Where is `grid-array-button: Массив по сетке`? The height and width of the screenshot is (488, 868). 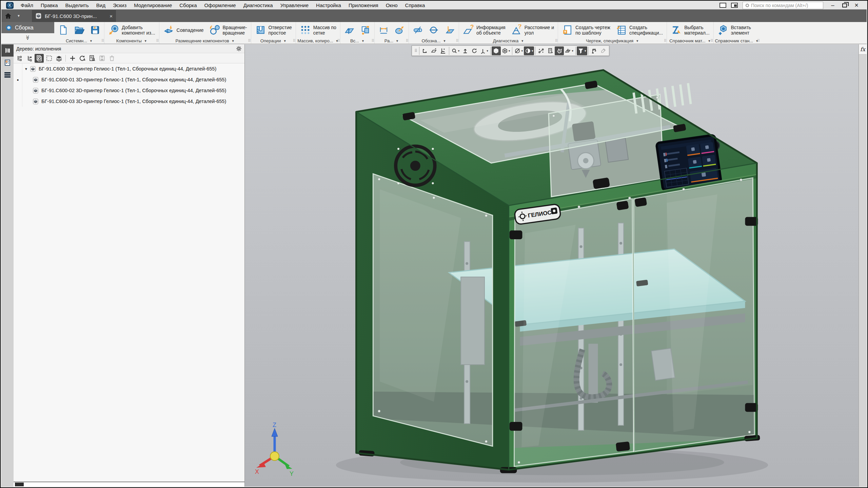 grid-array-button: Массив по сетке is located at coordinates (318, 30).